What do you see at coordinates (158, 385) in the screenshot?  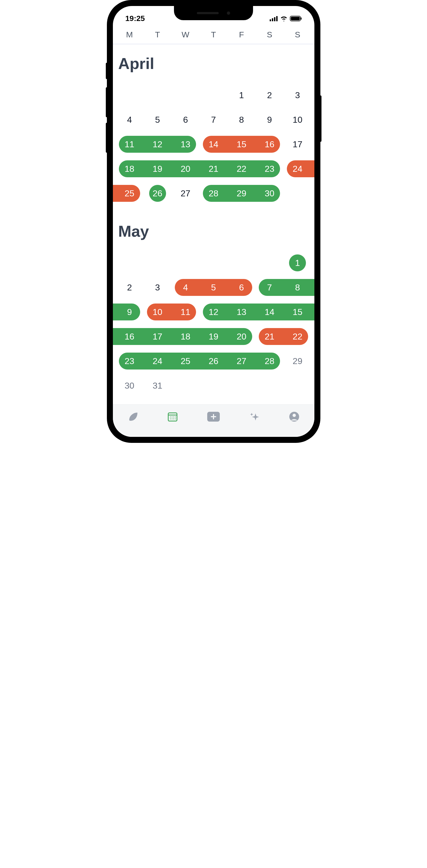 I see `day-cell: 31` at bounding box center [158, 385].